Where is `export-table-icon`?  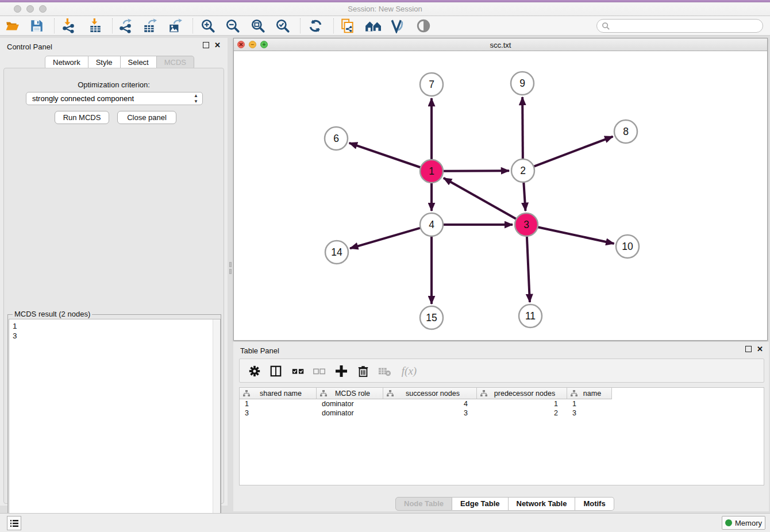
export-table-icon is located at coordinates (150, 26).